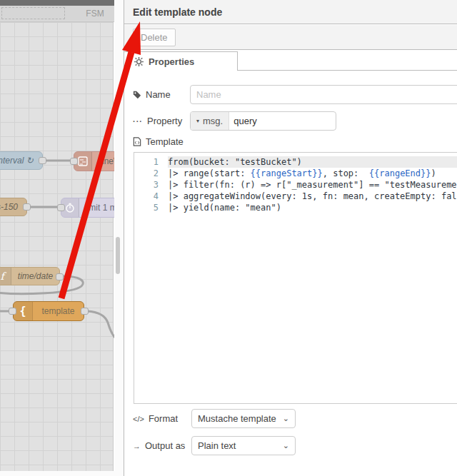 Image resolution: width=457 pixels, height=476 pixels. Describe the element at coordinates (57, 14) in the screenshot. I see `flow-tab-bar: FSM` at that location.